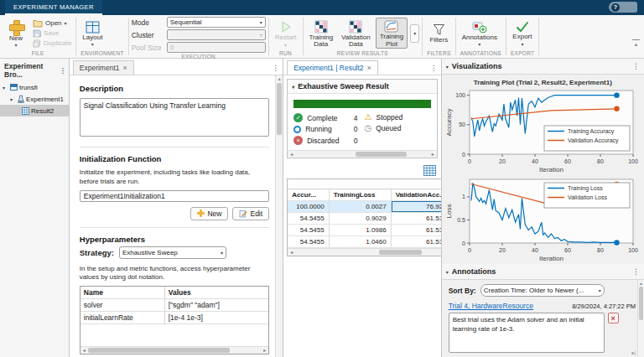 The height and width of the screenshot is (357, 644). I want to click on tab-experiment1: Experiment1 ×, so click(104, 67).